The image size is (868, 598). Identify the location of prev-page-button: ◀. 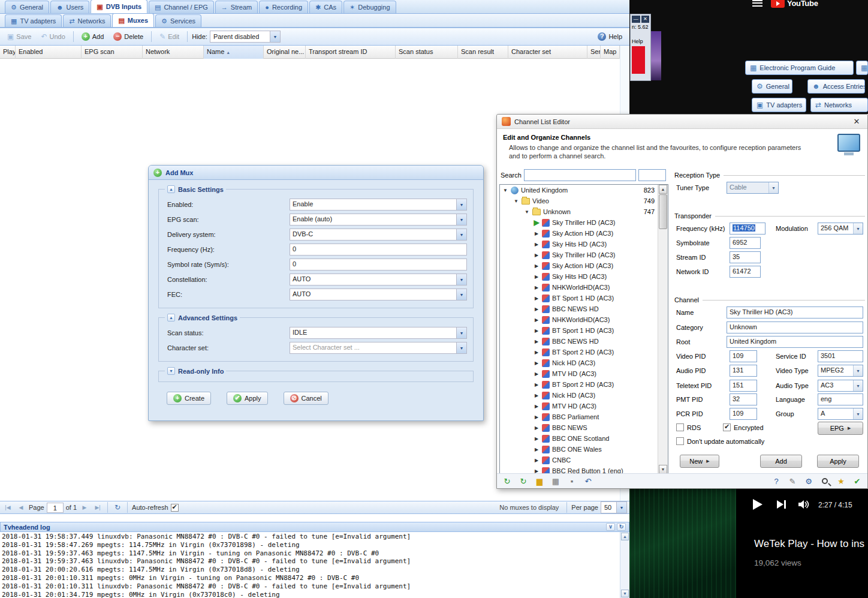
(21, 507).